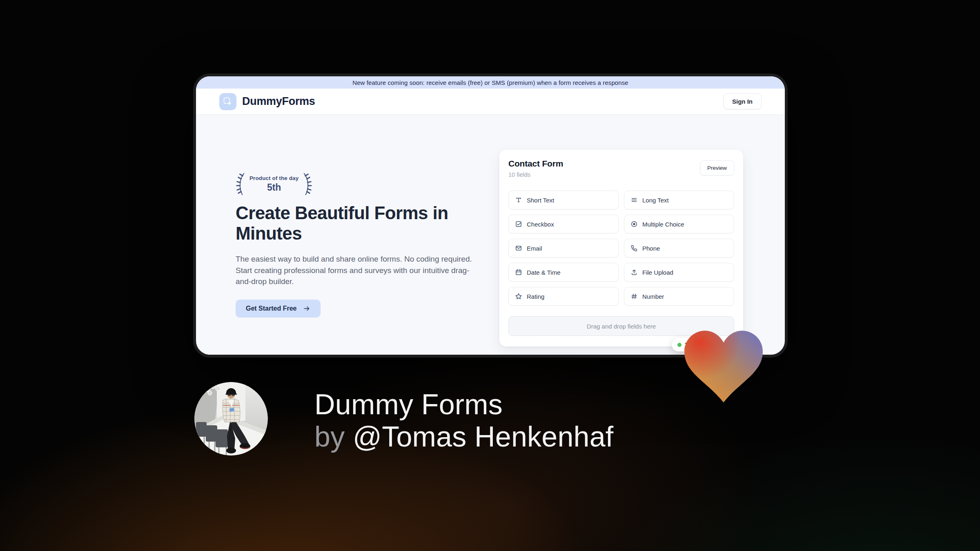  I want to click on long-text-icon, so click(634, 200).